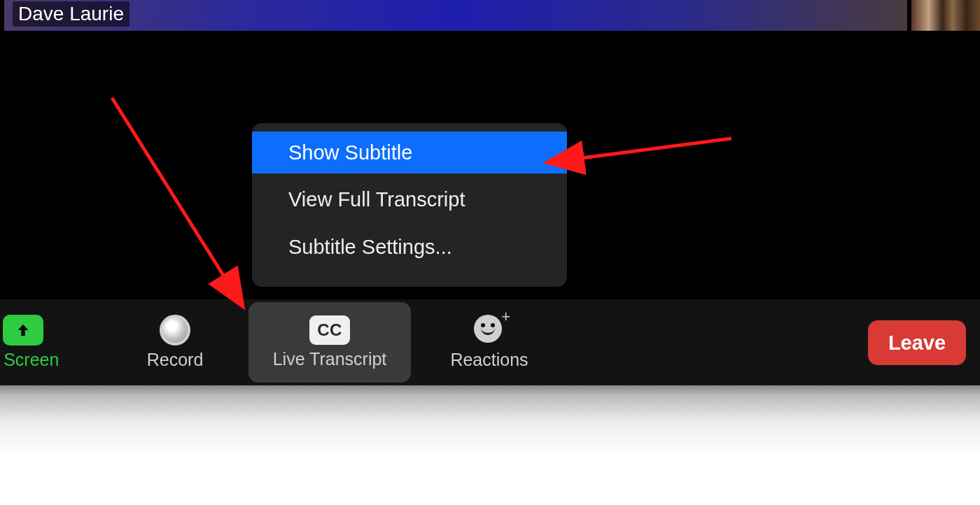 This screenshot has height=505, width=980. Describe the element at coordinates (489, 360) in the screenshot. I see `reactions-label: Reactions` at that location.